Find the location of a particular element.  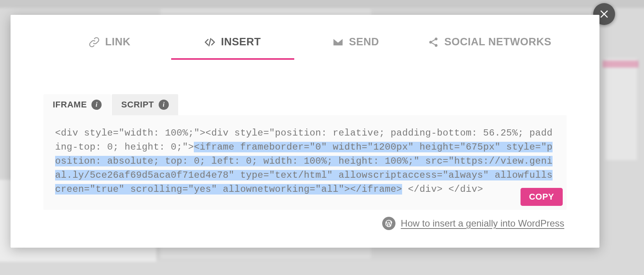

tab-send: SEND is located at coordinates (356, 45).